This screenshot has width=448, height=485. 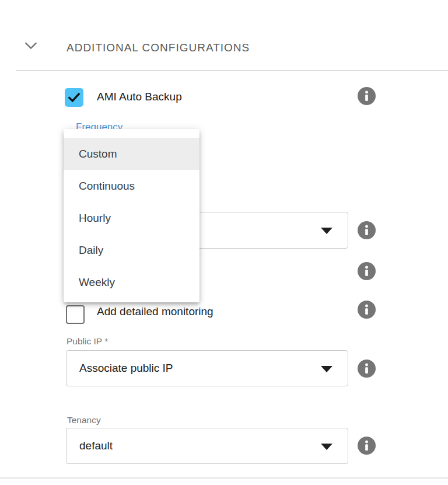 I want to click on menu-item-hourly: Hourly, so click(x=132, y=218).